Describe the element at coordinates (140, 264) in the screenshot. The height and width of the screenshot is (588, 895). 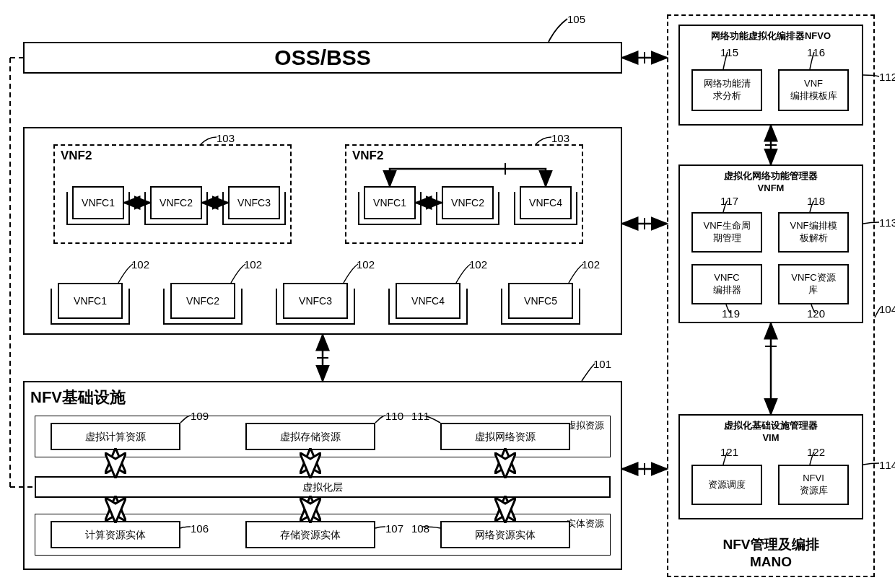
I see `ref-102-1: 102` at that location.